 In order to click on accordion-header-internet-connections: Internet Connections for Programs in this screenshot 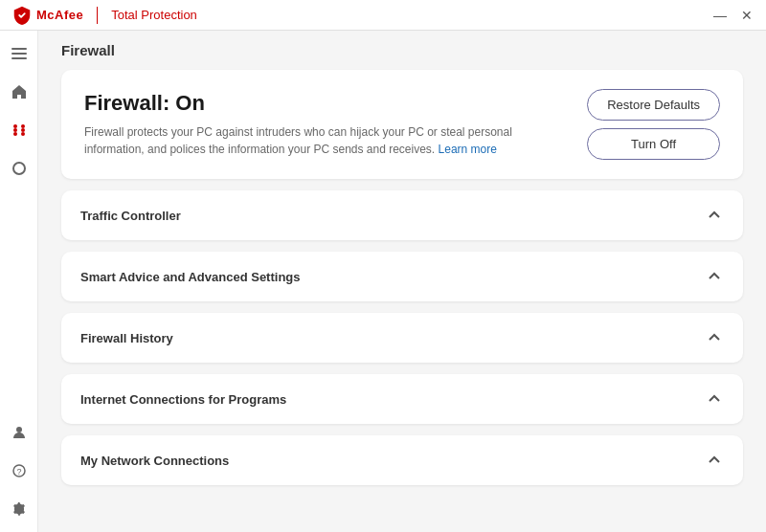, I will do `click(402, 399)`.